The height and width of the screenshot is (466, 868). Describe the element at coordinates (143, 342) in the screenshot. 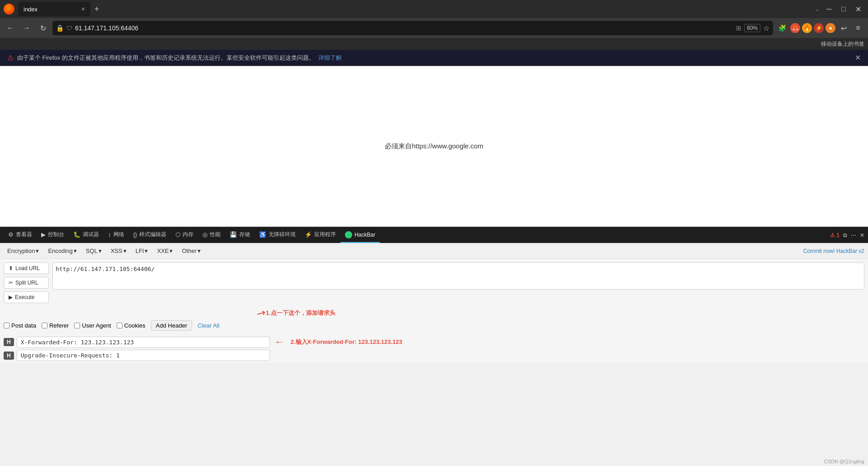

I see `header1-input` at that location.